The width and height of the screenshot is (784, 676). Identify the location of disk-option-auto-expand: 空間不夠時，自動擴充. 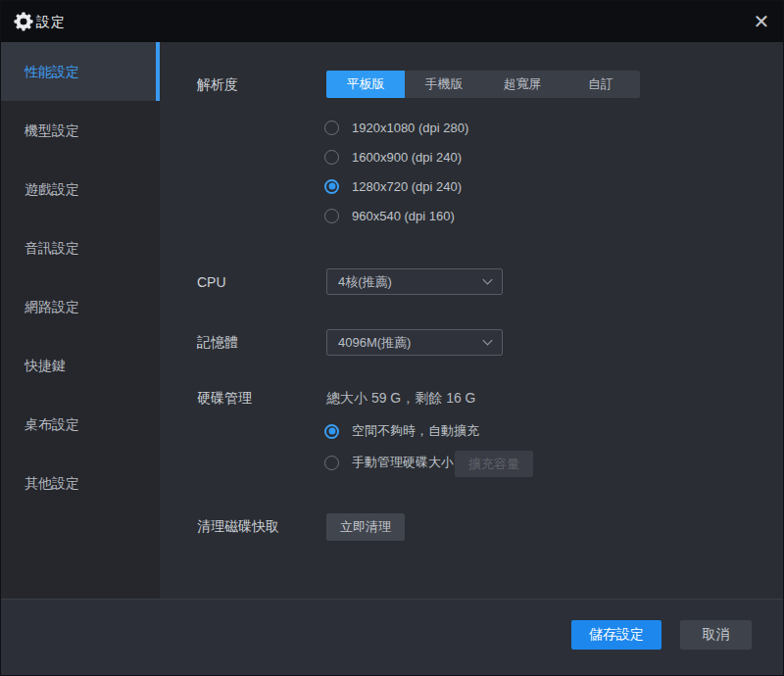
(402, 431).